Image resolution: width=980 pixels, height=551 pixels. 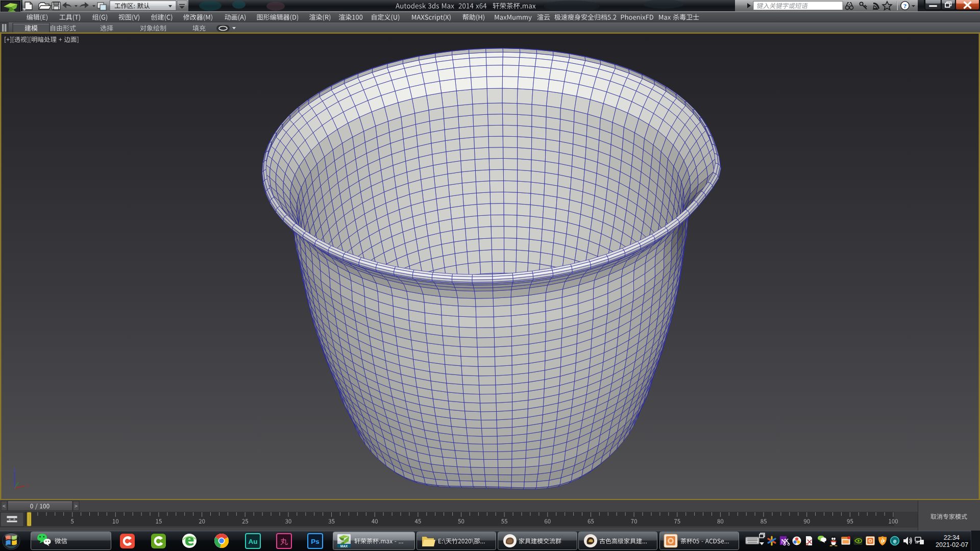 I want to click on svg-text: MAX, so click(x=344, y=546).